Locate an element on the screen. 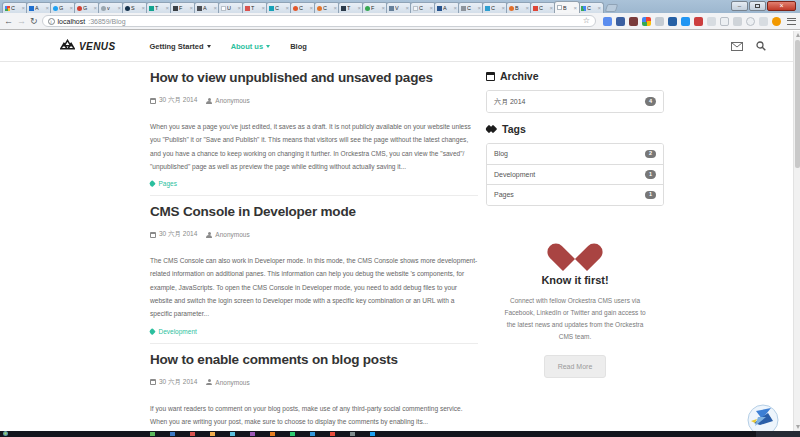 Image resolution: width=800 pixels, height=437 pixels. nav-item-about-us: About us is located at coordinates (251, 46).